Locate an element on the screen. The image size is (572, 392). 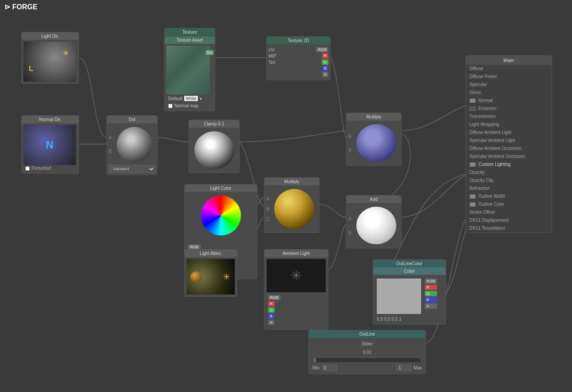
item-emission: Emission is located at coordinates (509, 109).